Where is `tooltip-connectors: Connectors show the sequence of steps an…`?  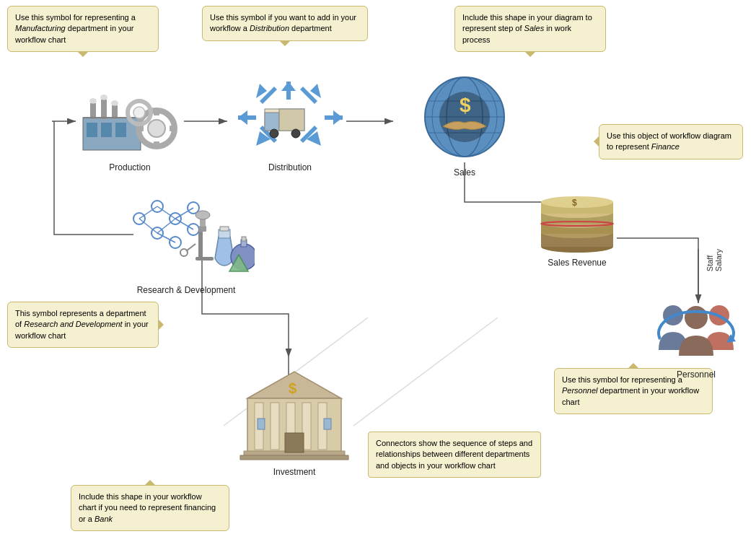
tooltip-connectors: Connectors show the sequence of steps an… is located at coordinates (454, 455).